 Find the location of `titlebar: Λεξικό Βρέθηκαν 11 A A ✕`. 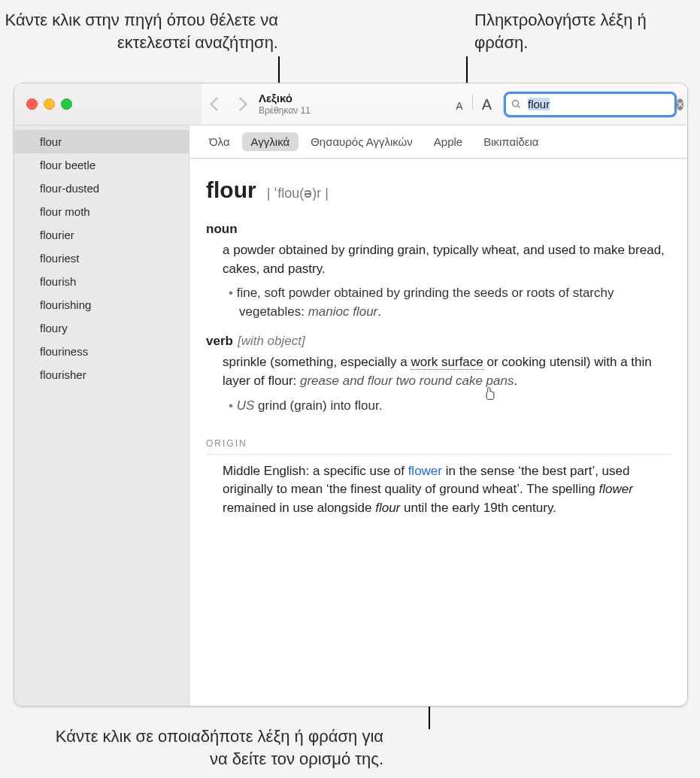

titlebar: Λεξικό Βρέθηκαν 11 A A ✕ is located at coordinates (350, 104).